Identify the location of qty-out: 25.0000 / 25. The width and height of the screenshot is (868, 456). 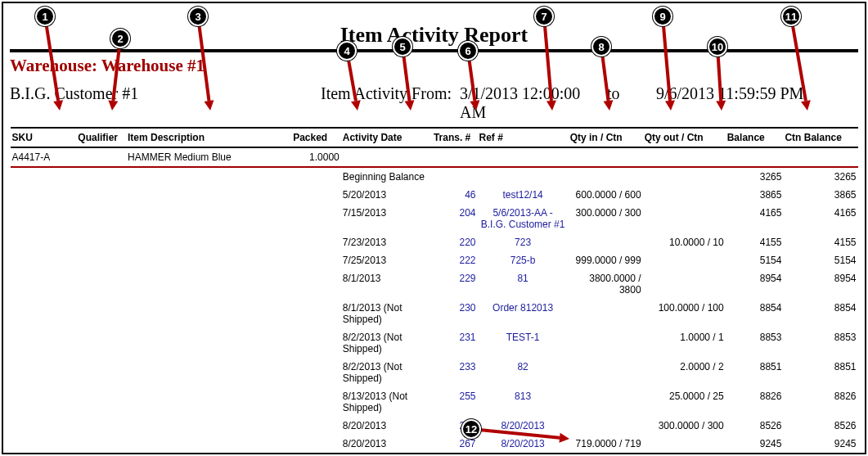
(684, 402).